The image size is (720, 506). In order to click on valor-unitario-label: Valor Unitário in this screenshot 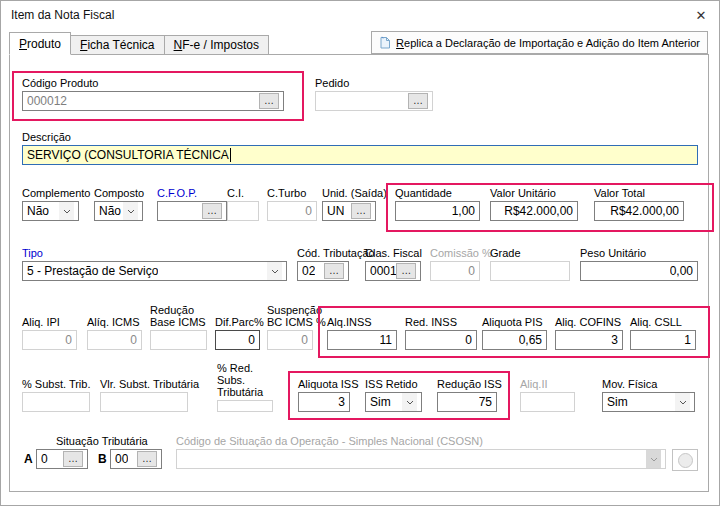, I will do `click(534, 193)`.